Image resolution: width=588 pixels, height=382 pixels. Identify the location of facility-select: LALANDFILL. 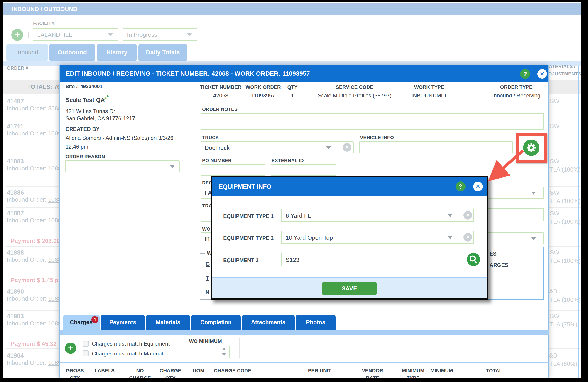
(76, 34).